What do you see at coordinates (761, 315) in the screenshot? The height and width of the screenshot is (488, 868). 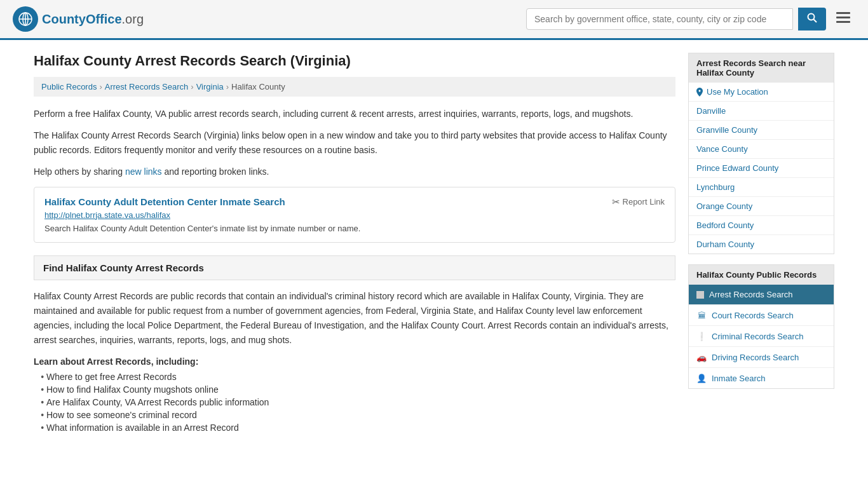 I see `pub-rec-court-records: 🏛 Court Records Search` at bounding box center [761, 315].